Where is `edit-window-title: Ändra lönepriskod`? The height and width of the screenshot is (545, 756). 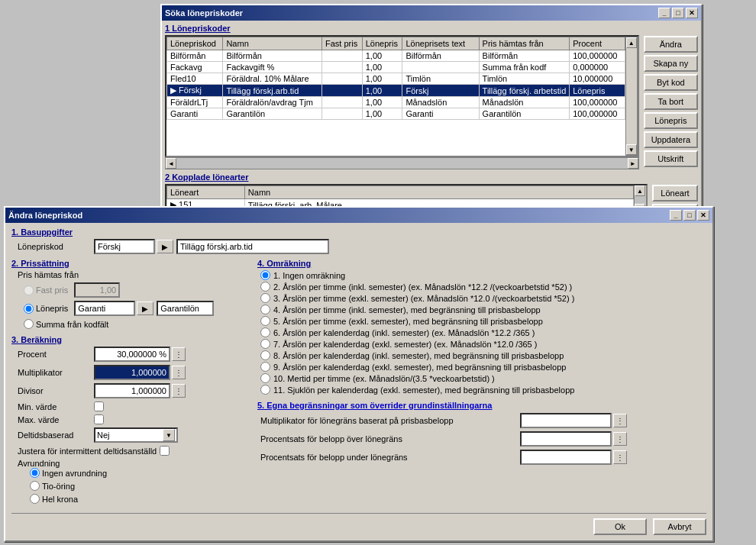
edit-window-title: Ändra lönepriskod is located at coordinates (46, 215).